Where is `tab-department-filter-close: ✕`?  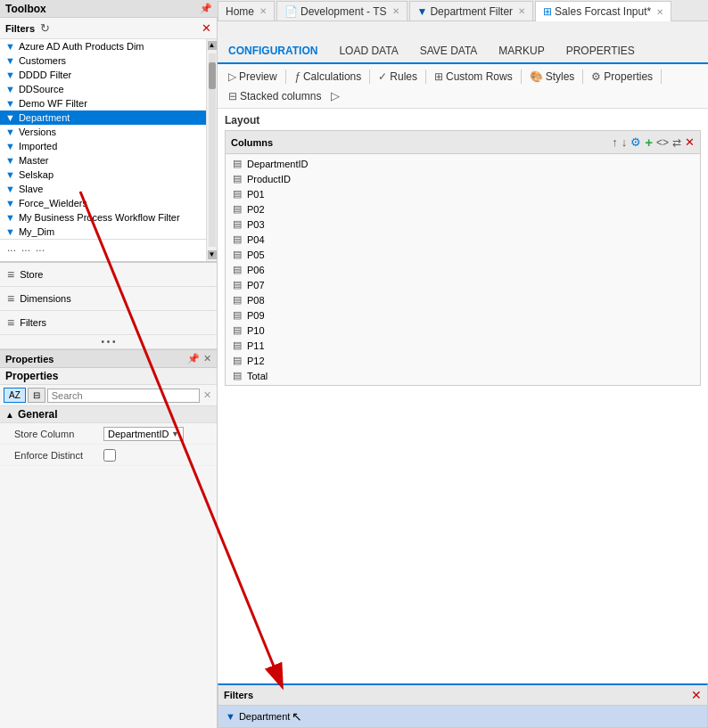
tab-department-filter-close: ✕ is located at coordinates (522, 11).